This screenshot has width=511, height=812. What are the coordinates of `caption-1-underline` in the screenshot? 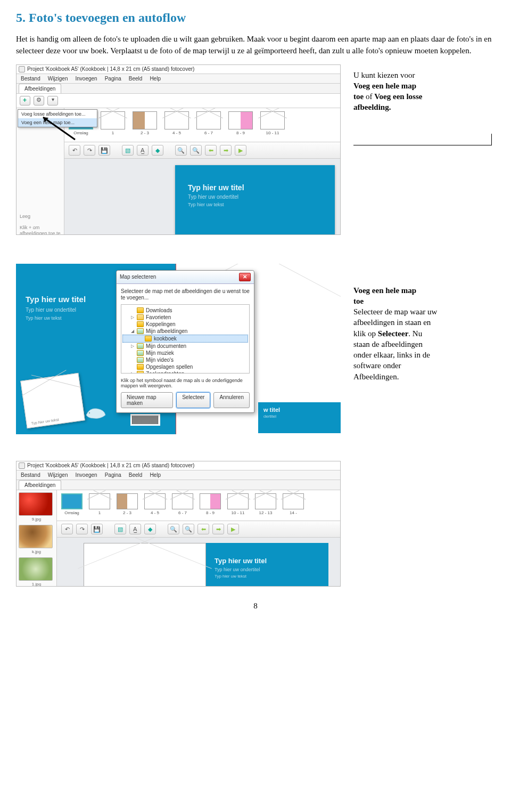 It's located at (423, 145).